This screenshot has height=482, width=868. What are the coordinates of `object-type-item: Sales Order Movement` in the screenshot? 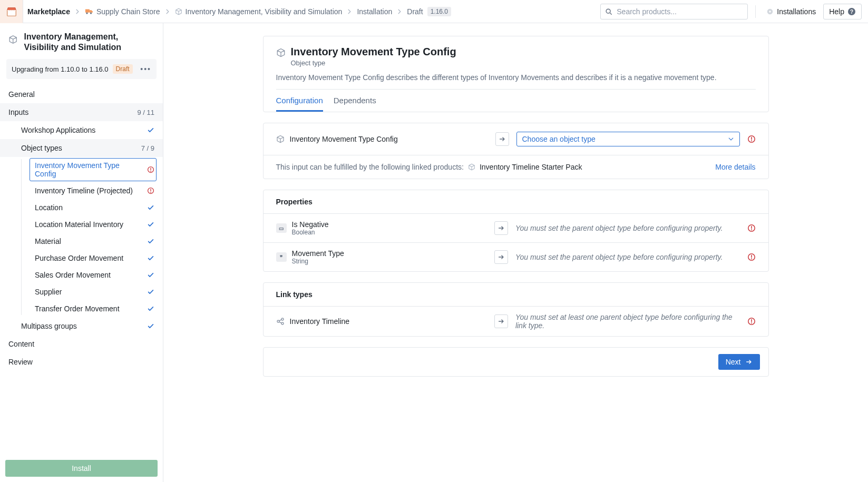 It's located at (81, 275).